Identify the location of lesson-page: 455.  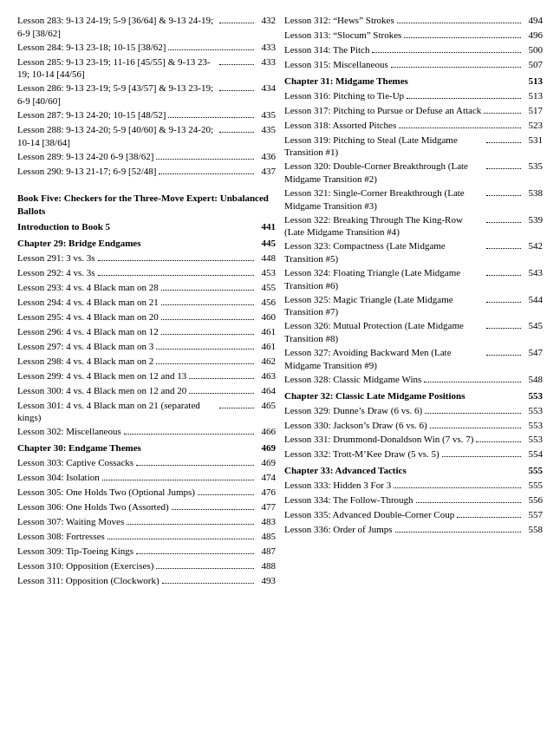
(266, 288).